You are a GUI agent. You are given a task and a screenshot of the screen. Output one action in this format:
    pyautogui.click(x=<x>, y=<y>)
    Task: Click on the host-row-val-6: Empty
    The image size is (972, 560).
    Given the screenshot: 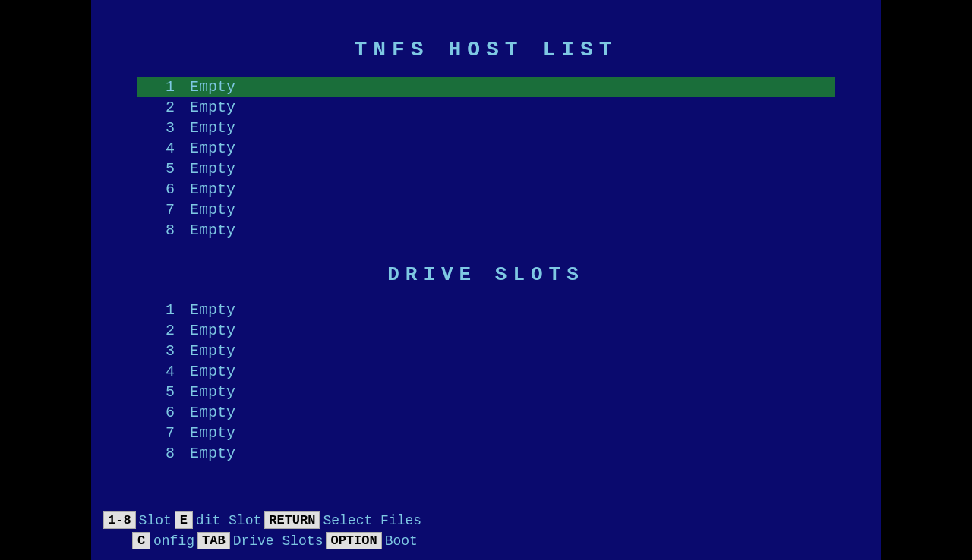 What is the action you would take?
    pyautogui.click(x=213, y=190)
    